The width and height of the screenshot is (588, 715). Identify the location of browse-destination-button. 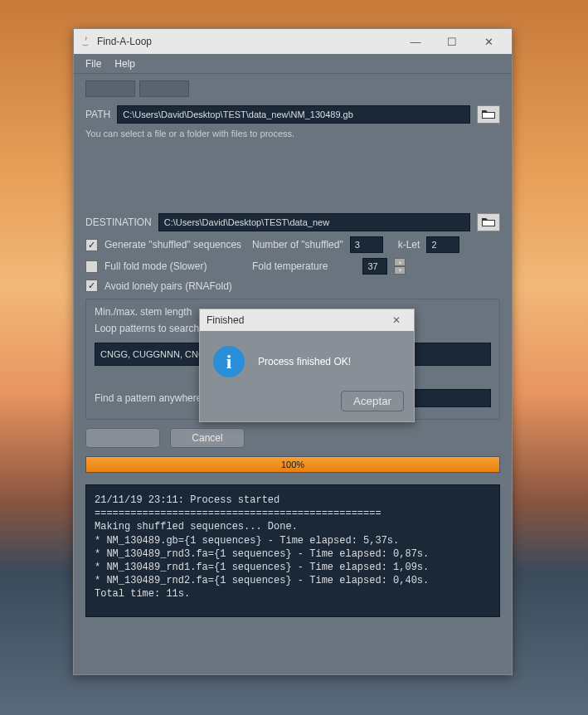
(488, 222).